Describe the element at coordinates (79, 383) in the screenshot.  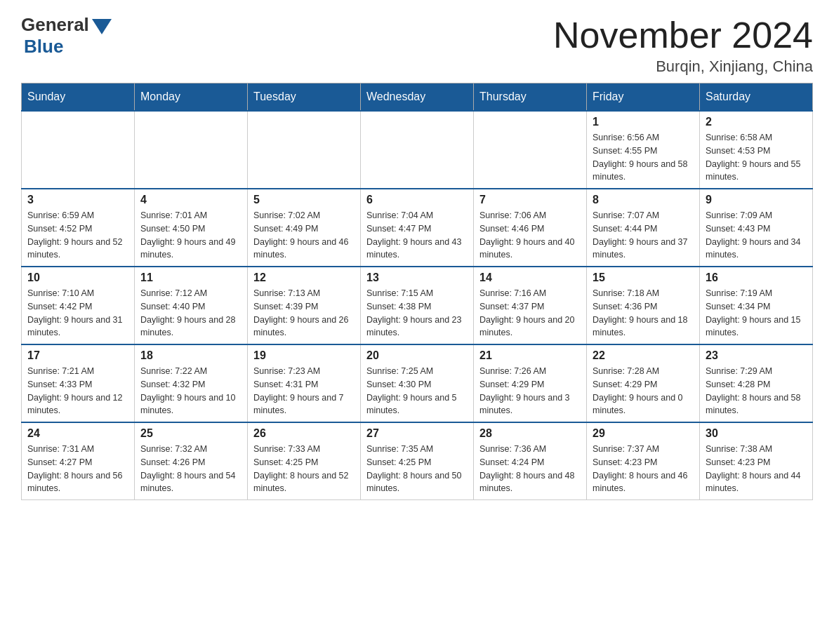
I see `day-cell-17: 17Sunrise: 7:21 AMSunset: 4:33 PMDayligh…` at that location.